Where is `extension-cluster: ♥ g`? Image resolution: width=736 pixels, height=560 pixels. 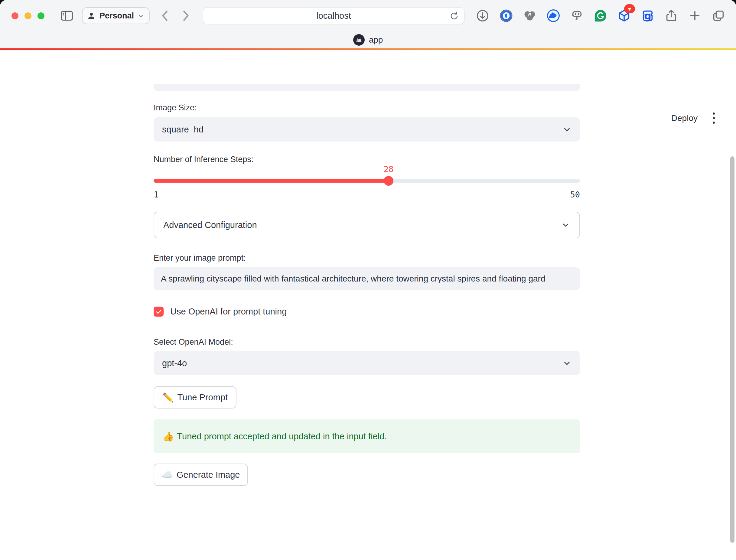
extension-cluster: ♥ g is located at coordinates (601, 16).